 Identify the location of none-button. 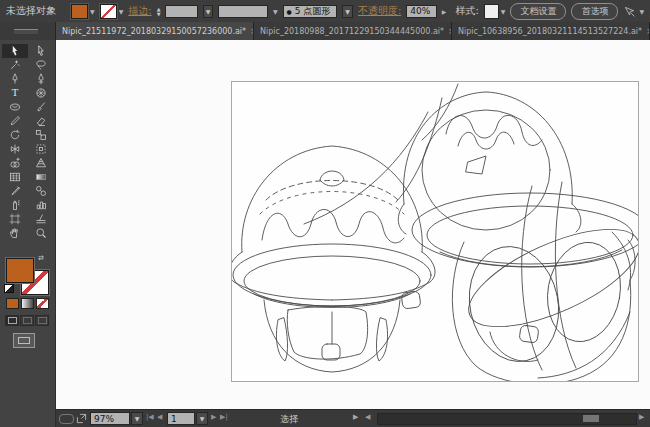
(42, 304).